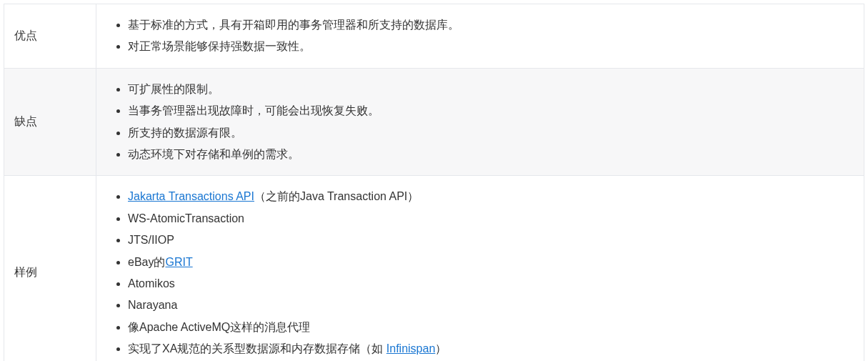  Describe the element at coordinates (151, 283) in the screenshot. I see `content-text: Atomikos` at that location.